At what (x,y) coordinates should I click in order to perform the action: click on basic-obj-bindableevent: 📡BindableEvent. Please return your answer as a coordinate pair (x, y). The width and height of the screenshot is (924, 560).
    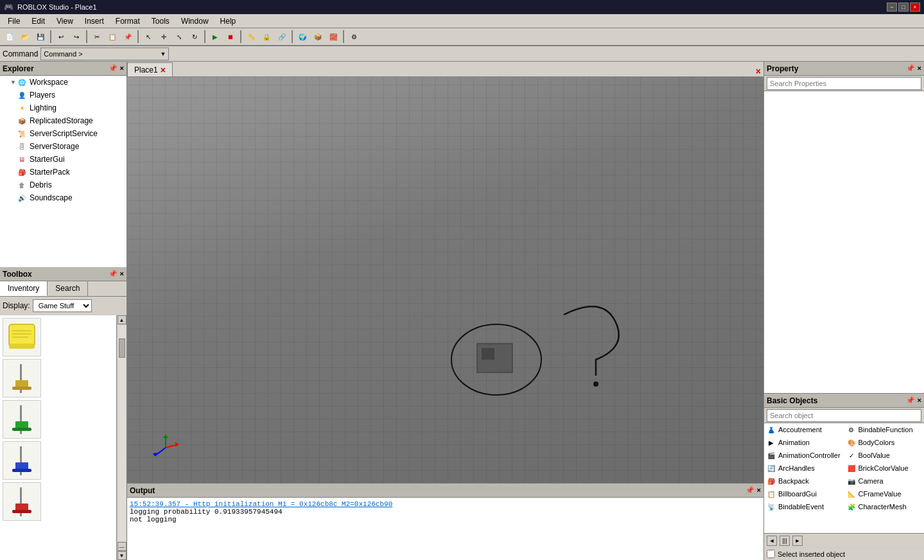
    Looking at the image, I should click on (804, 507).